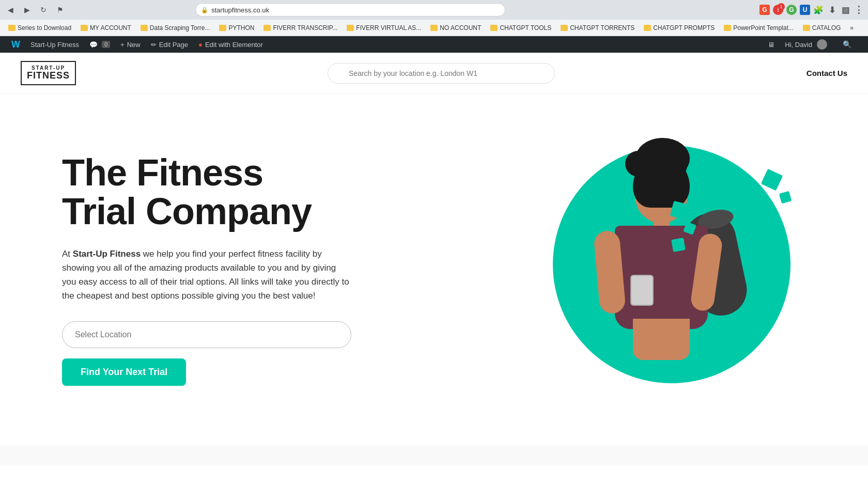  What do you see at coordinates (822, 44) in the screenshot?
I see `user-avatar` at bounding box center [822, 44].